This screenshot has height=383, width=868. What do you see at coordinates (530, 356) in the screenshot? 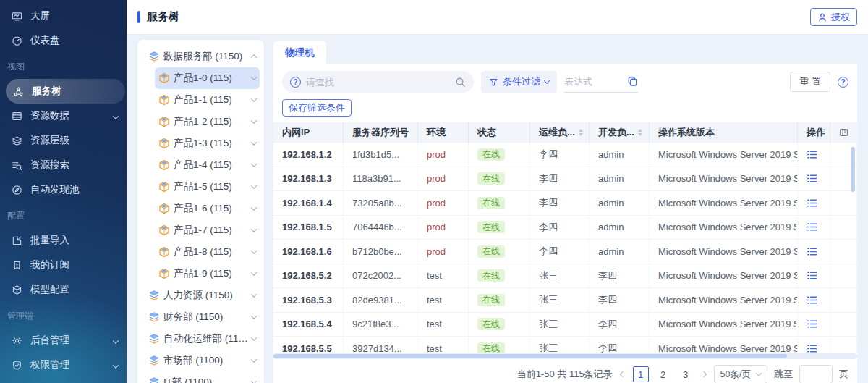
I see `horizontal-scrollbar-thumb` at bounding box center [530, 356].